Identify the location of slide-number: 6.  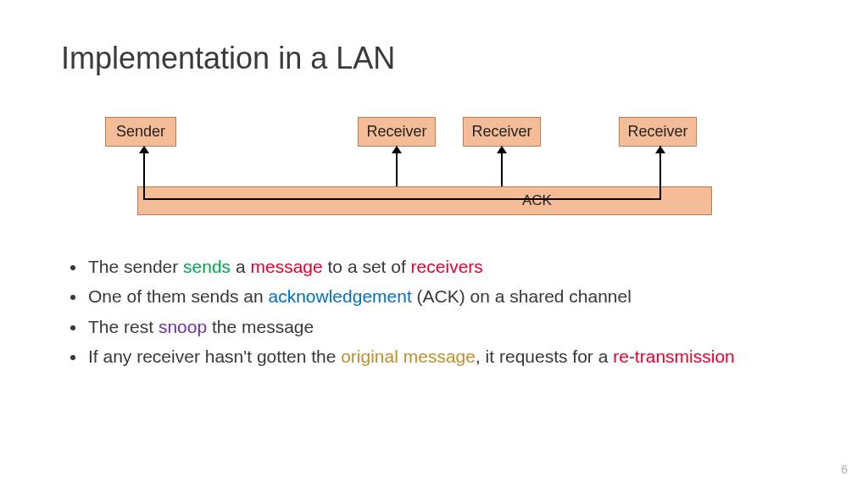
(844, 469).